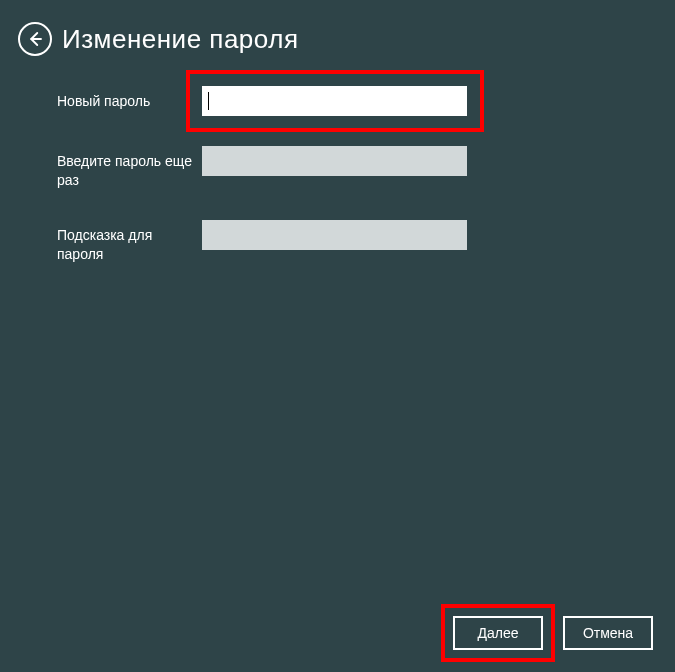  What do you see at coordinates (334, 101) in the screenshot?
I see `new-password-input-wrap` at bounding box center [334, 101].